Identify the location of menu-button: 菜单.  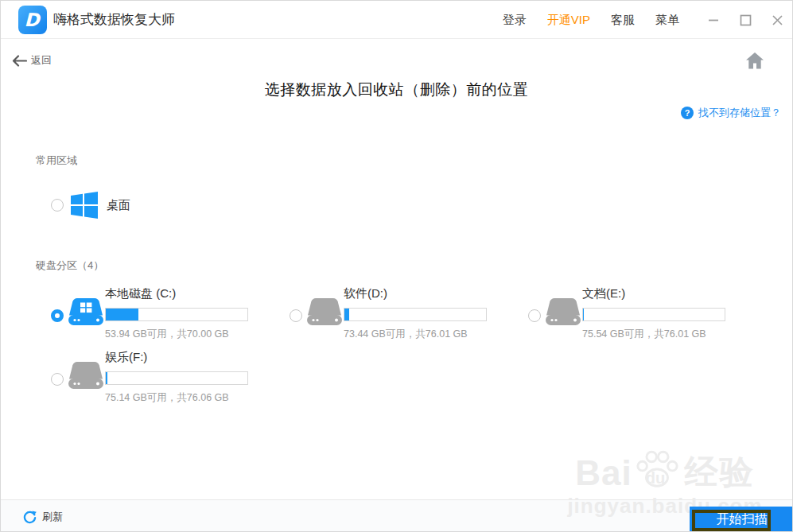
(667, 21).